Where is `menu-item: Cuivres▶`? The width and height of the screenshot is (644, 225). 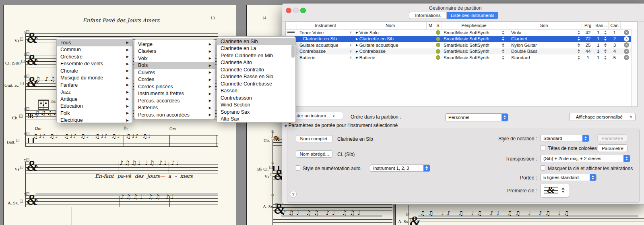 menu-item: Cuivres▶ is located at coordinates (175, 73).